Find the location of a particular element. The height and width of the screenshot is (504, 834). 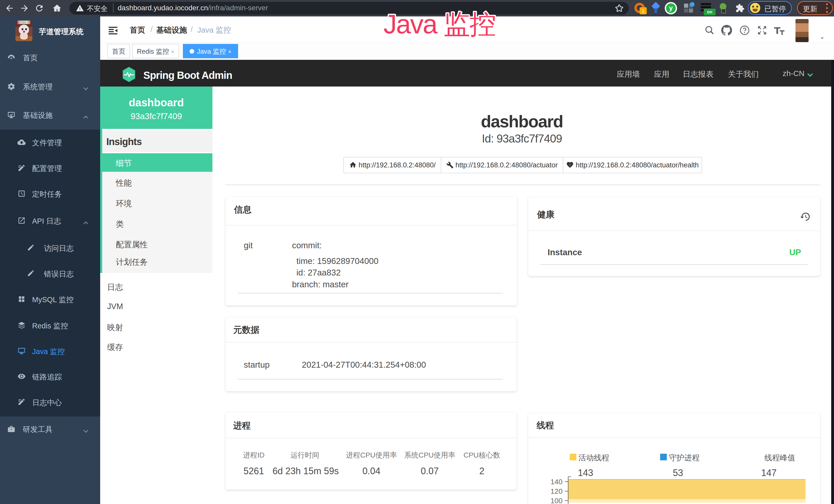

svg-text: Java 监控 is located at coordinates (439, 24).